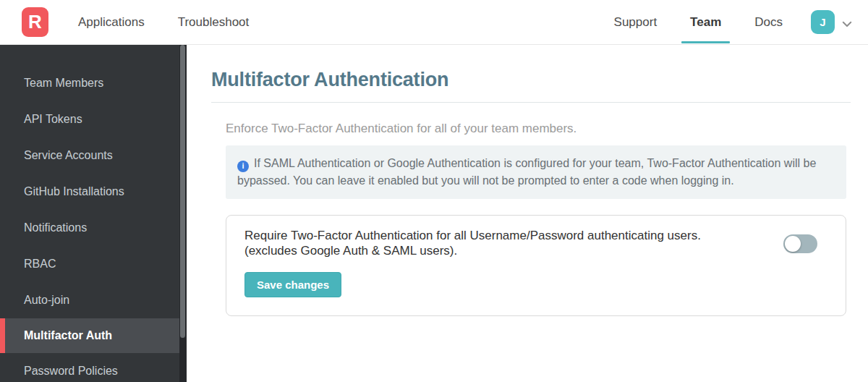  I want to click on sidebar-item-password-policies: Password Policies, so click(93, 368).